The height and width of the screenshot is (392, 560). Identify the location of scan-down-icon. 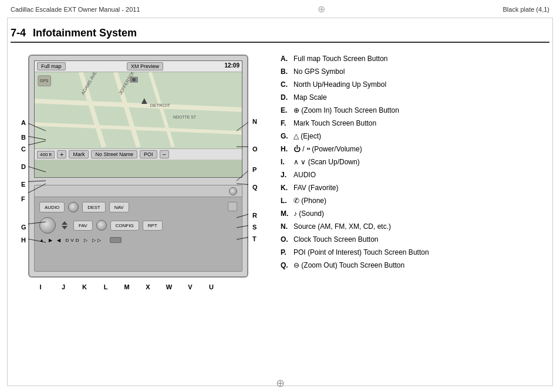
(65, 228).